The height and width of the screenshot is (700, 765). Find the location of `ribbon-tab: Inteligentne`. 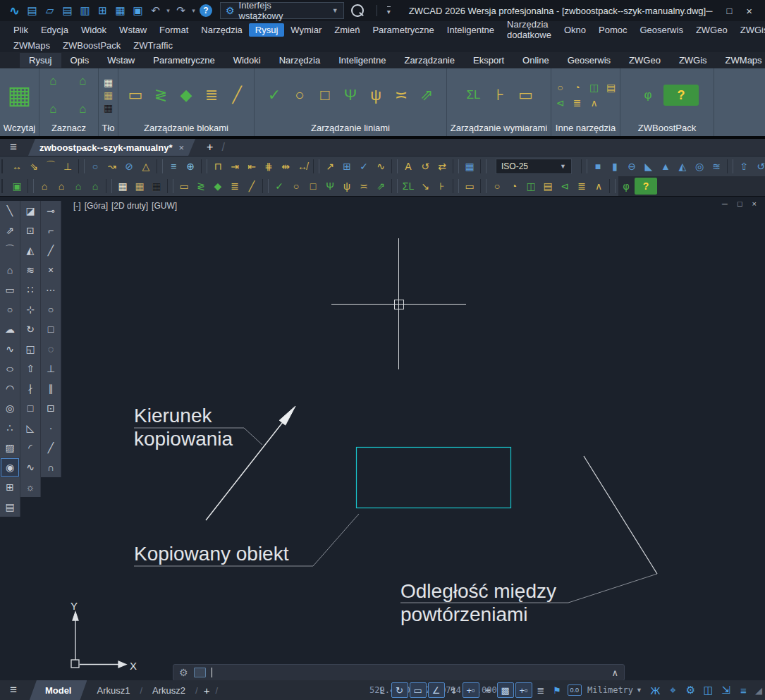

ribbon-tab: Inteligentne is located at coordinates (362, 61).